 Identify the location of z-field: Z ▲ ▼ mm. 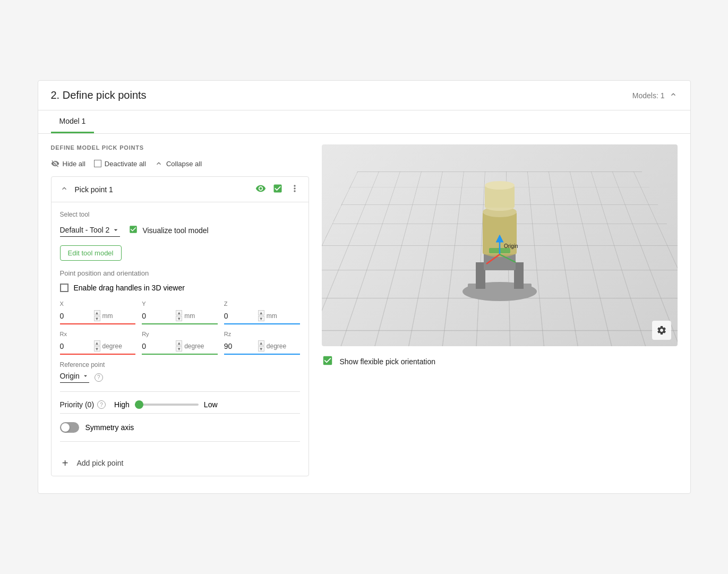
(262, 312).